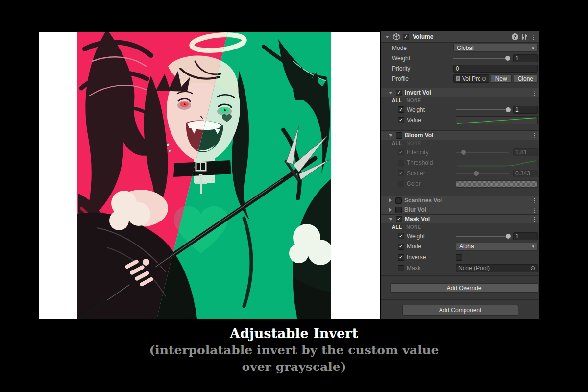 The height and width of the screenshot is (392, 588). What do you see at coordinates (430, 152) in the screenshot?
I see `bloom-intencity-label: Intencity` at bounding box center [430, 152].